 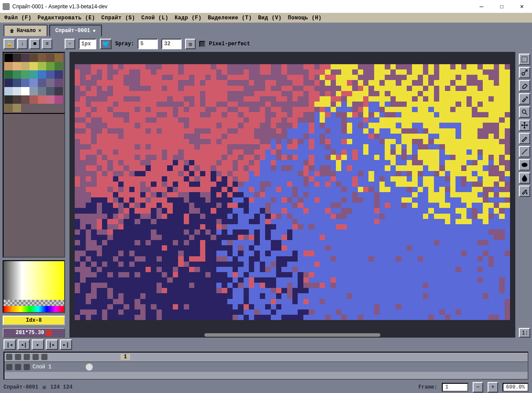 What do you see at coordinates (515, 387) in the screenshot?
I see `zoom-field: 600.0%` at bounding box center [515, 387].